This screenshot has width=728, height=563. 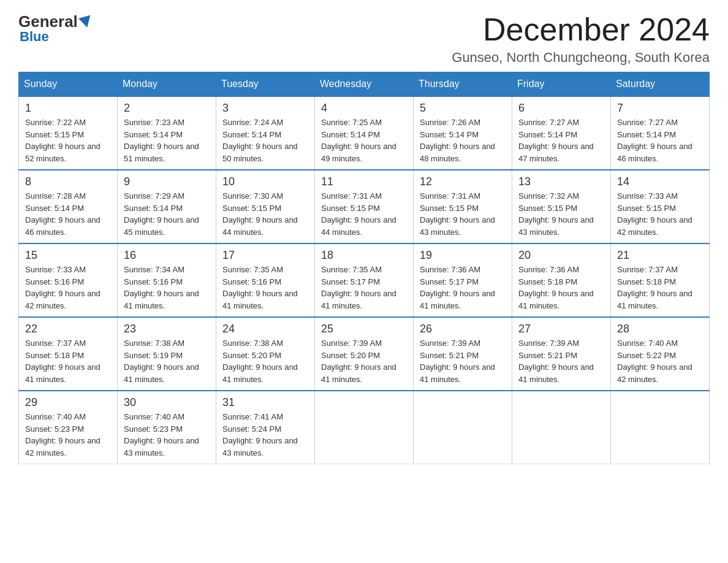 I want to click on day-number: 10, so click(x=265, y=182).